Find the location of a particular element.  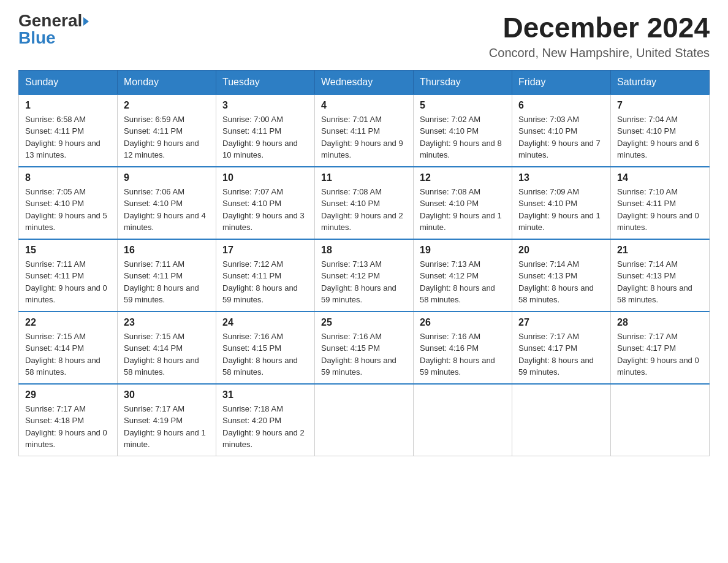

day-number: 24 is located at coordinates (265, 323).